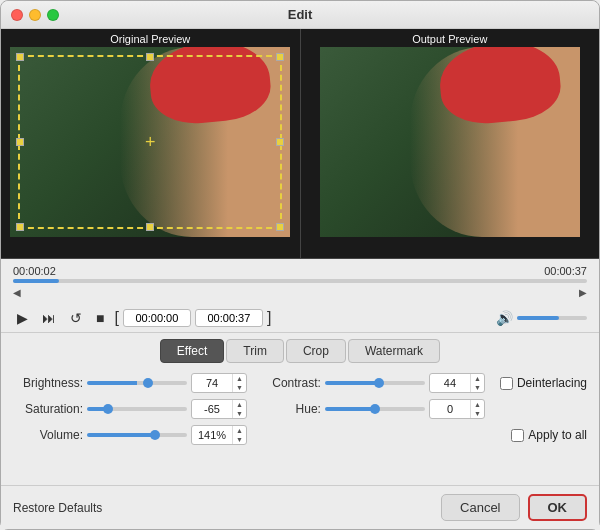 The width and height of the screenshot is (600, 530). Describe the element at coordinates (506, 384) in the screenshot. I see `deinterlacing-checkbox` at that location.